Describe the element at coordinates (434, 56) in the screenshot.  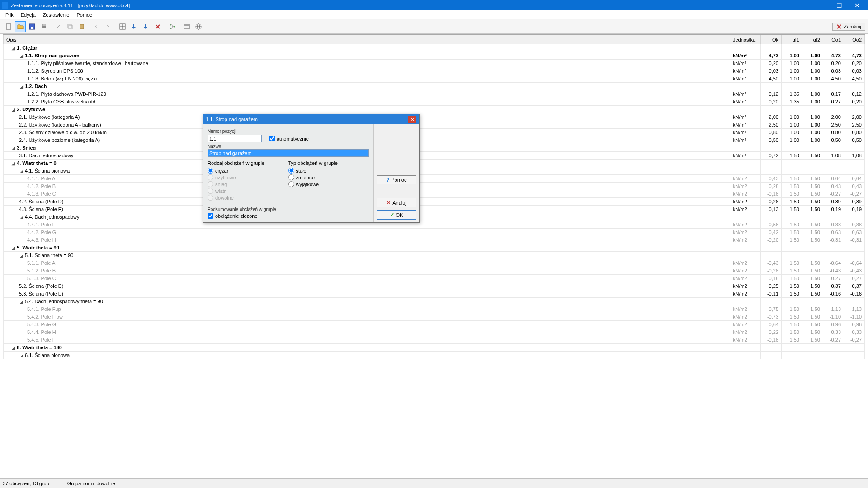
I see `table-row: ◢ 1.1. Strop nad garażemkN/m²4,731,001,0…` at that location.